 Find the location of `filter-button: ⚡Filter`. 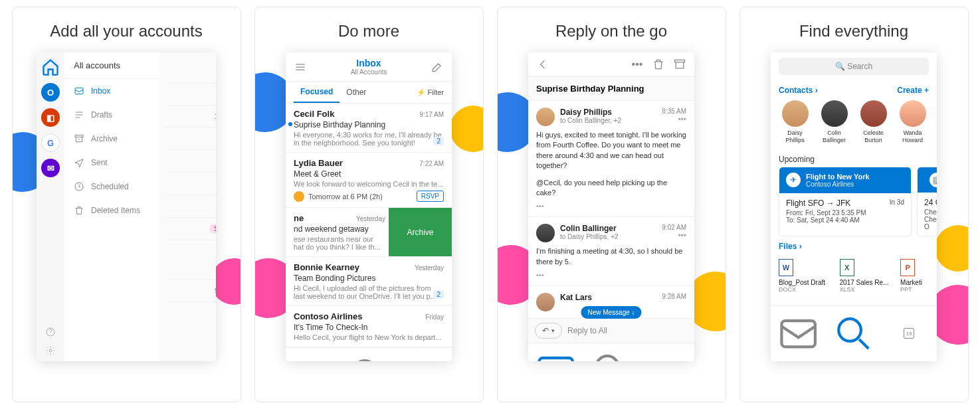

filter-button: ⚡Filter is located at coordinates (431, 93).